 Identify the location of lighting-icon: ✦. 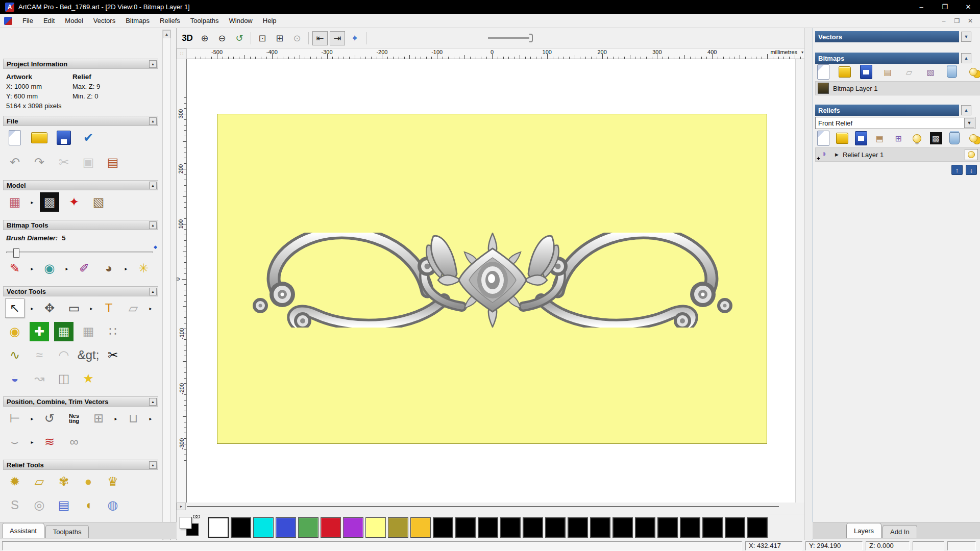
(74, 202).